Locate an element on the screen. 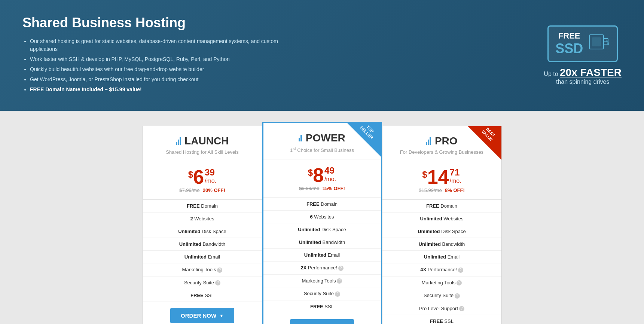 The image size is (644, 324). price-cents-mo-power: 49 /mo. is located at coordinates (330, 174).